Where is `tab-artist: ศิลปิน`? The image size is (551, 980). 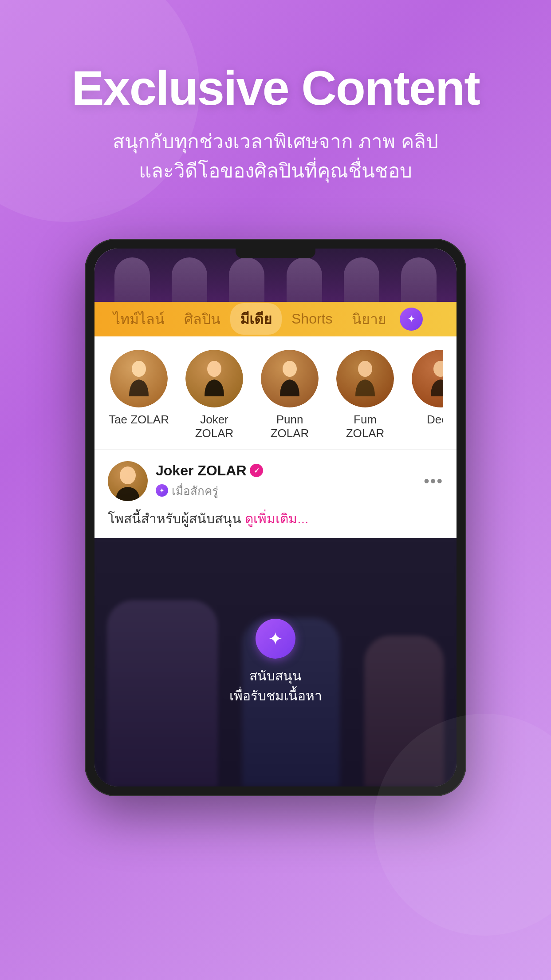
tab-artist: ศิลปิน is located at coordinates (202, 319).